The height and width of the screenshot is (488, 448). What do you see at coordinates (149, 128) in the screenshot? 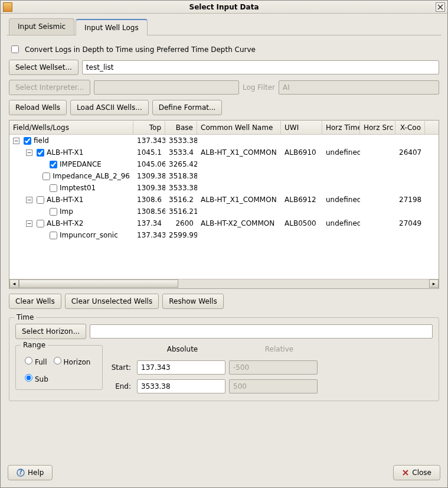
I see `col-top: Top` at bounding box center [149, 128].